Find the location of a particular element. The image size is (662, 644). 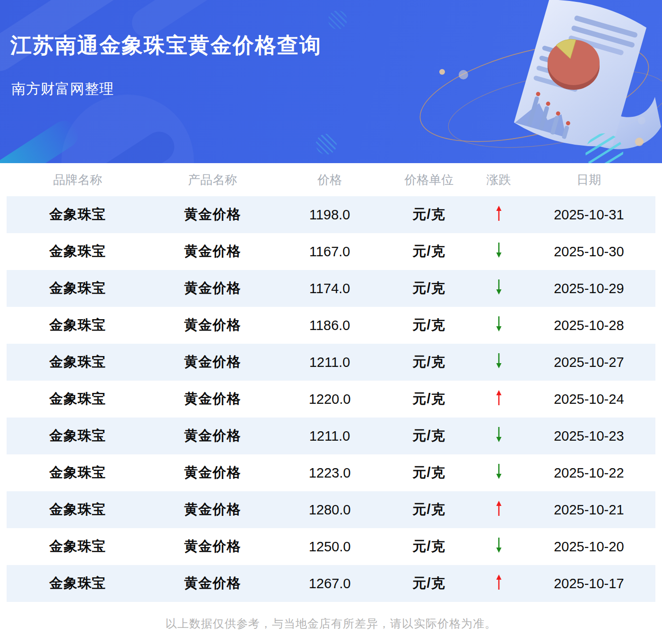

table-row: 金象珠宝 黄金价格 1167.0 元/克 2025-10-30 is located at coordinates (331, 252).